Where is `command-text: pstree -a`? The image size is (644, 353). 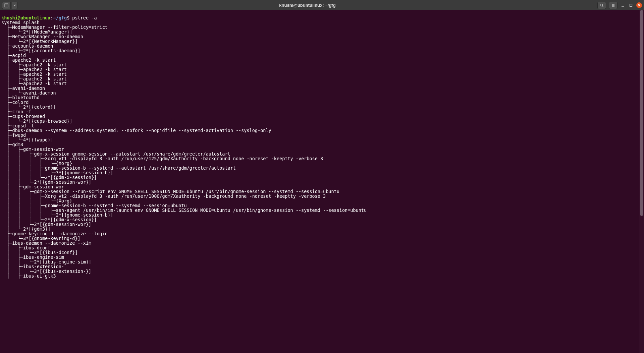 command-text: pstree -a is located at coordinates (83, 18).